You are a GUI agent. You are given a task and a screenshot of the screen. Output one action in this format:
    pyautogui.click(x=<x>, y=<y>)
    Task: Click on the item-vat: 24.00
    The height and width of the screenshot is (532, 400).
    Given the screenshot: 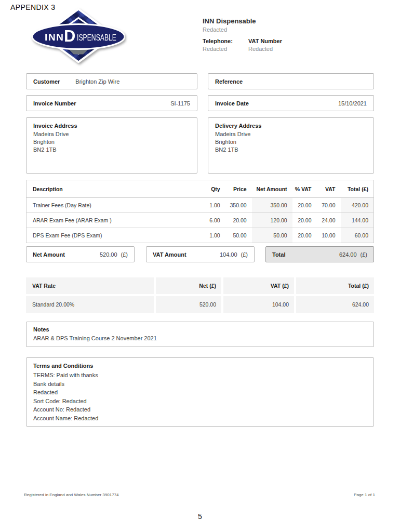 What is the action you would take?
    pyautogui.click(x=329, y=220)
    